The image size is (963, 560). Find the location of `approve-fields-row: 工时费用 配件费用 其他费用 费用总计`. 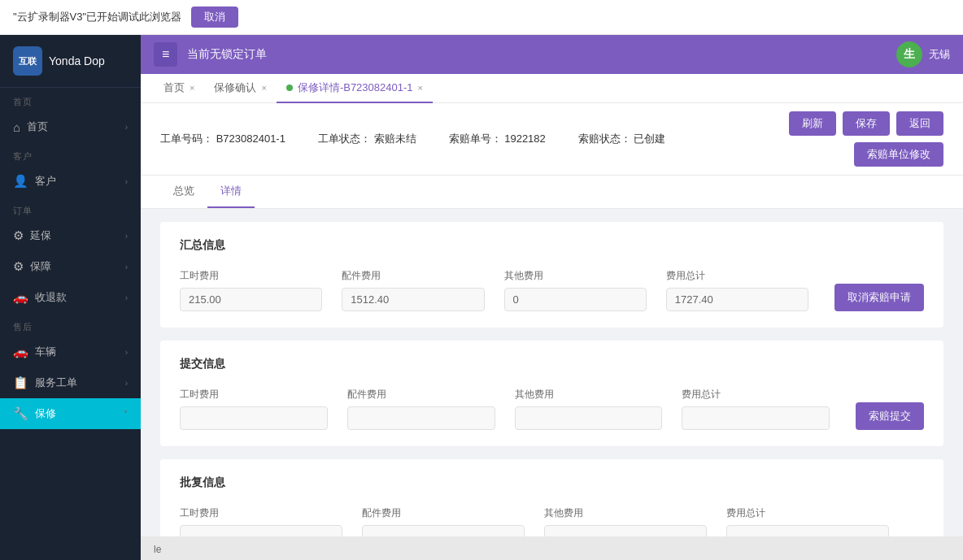

approve-fields-row: 工时费用 配件费用 其他费用 费用总计 is located at coordinates (551, 522).